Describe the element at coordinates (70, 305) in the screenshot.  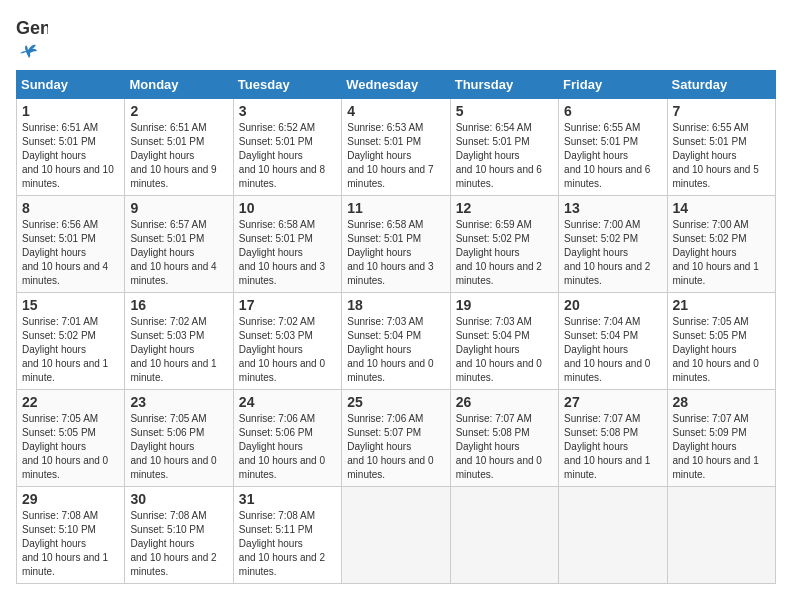
I see `day-number: 15` at that location.